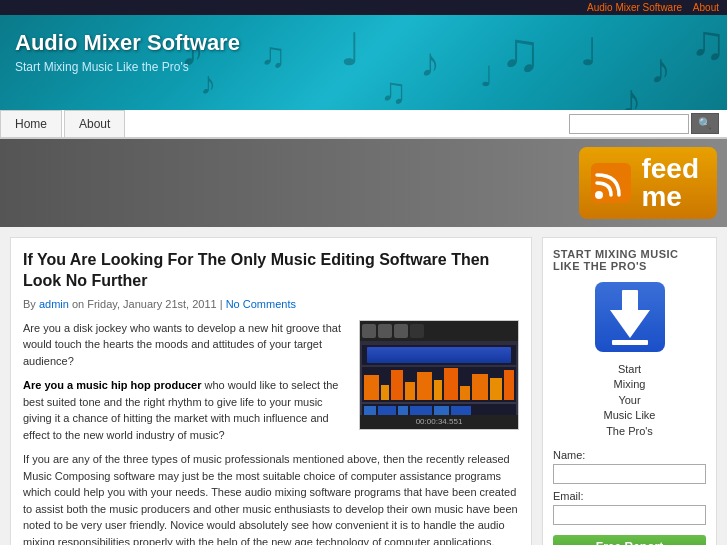 Image resolution: width=727 pixels, height=545 pixels. What do you see at coordinates (31, 304) in the screenshot?
I see `meta-by: By` at bounding box center [31, 304].